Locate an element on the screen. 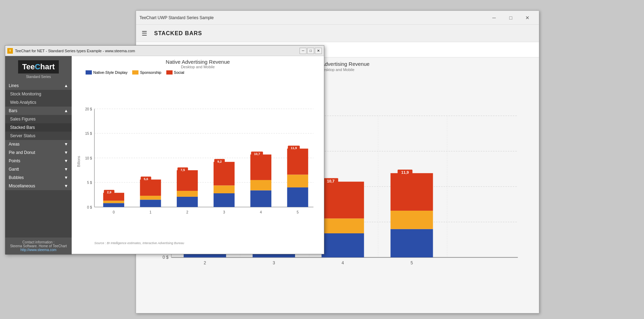  uwp-window-controls: ─ □ ✕ is located at coordinates (511, 18).